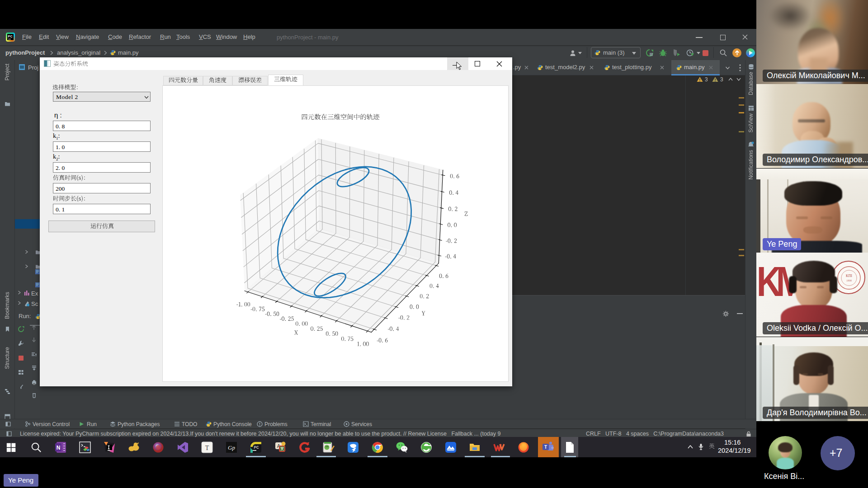  What do you see at coordinates (59, 448) in the screenshot?
I see `svg-text: N` at bounding box center [59, 448].